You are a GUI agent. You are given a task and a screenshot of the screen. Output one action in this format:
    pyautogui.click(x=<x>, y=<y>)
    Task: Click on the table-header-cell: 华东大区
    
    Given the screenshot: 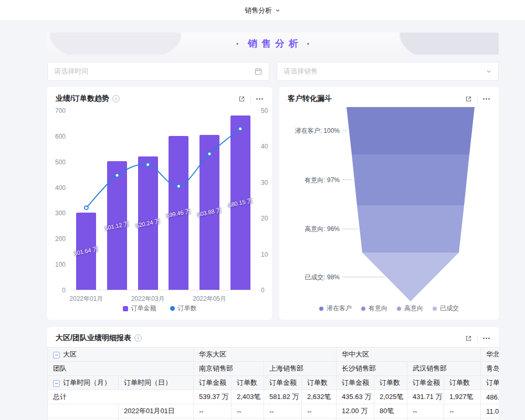 What is the action you would take?
    pyautogui.click(x=265, y=355)
    